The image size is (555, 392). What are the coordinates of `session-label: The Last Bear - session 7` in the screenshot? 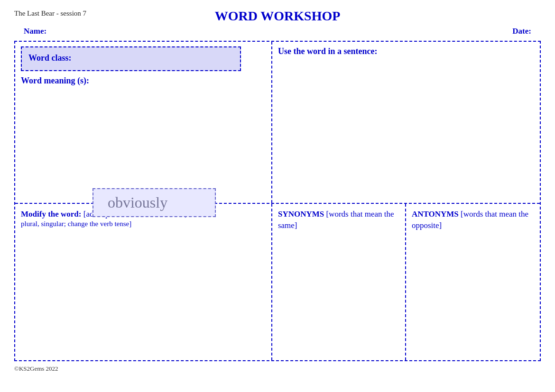 It's located at (50, 13).